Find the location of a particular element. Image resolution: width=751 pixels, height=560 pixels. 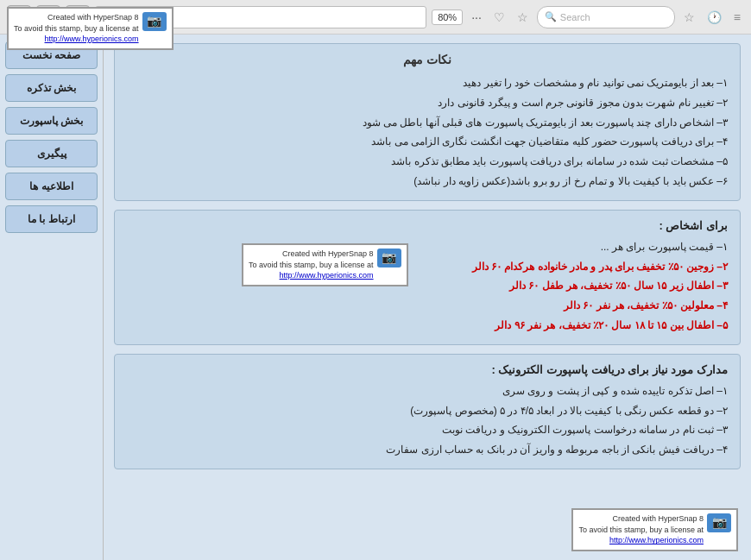

section1-line5: ۵– مشخصات ثبت شده در سامانه برای دریافت … is located at coordinates (427, 162).